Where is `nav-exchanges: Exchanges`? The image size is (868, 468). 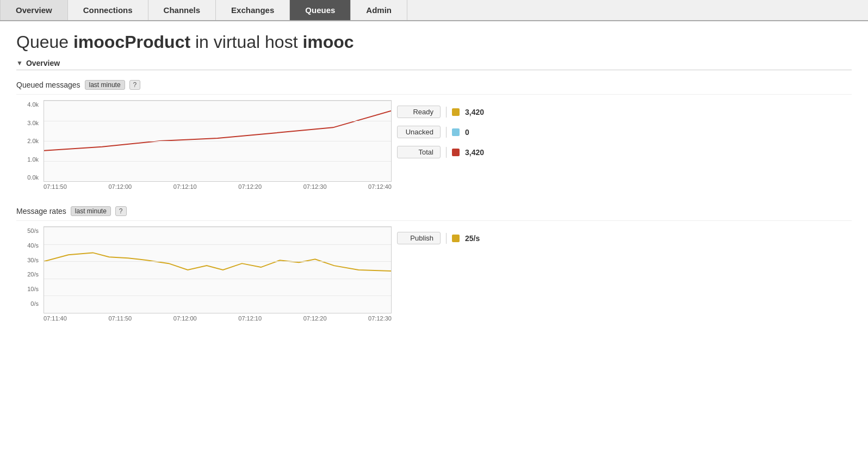
nav-exchanges: Exchanges is located at coordinates (253, 10).